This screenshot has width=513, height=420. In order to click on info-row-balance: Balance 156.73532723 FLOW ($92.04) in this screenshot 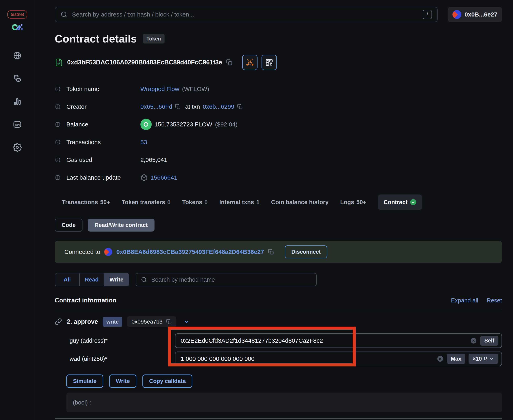, I will do `click(278, 124)`.